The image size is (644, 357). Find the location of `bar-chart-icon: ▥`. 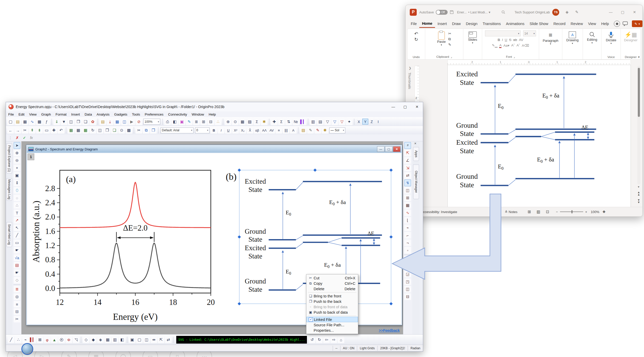

bar-chart-icon: ▥ is located at coordinates (313, 122).